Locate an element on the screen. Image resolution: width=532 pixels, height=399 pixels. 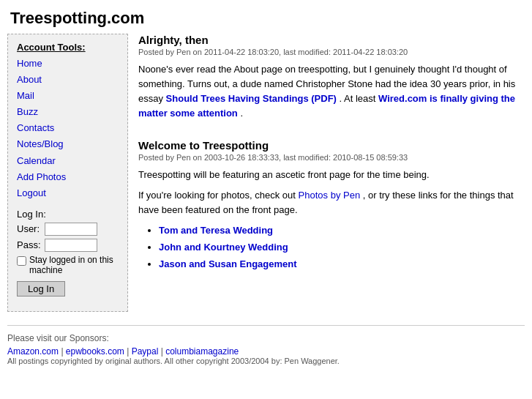
list-item: Jason and Susan Engagement is located at coordinates (340, 264).